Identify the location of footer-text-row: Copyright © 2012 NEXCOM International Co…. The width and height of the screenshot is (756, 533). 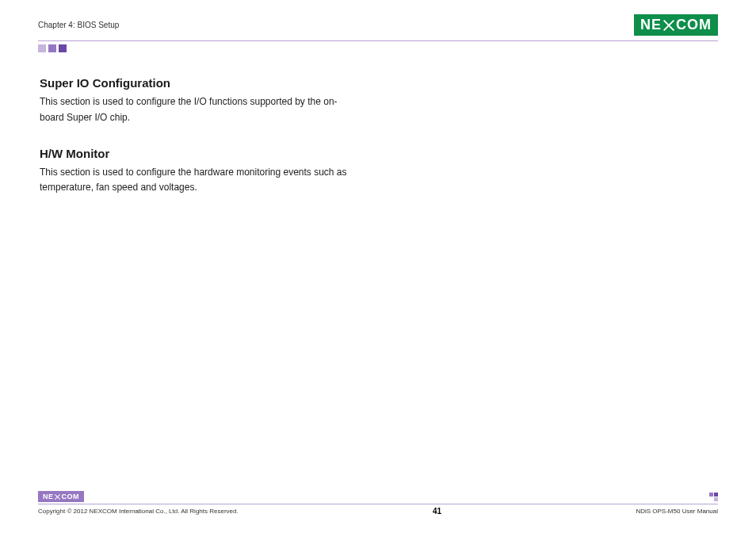
(378, 511).